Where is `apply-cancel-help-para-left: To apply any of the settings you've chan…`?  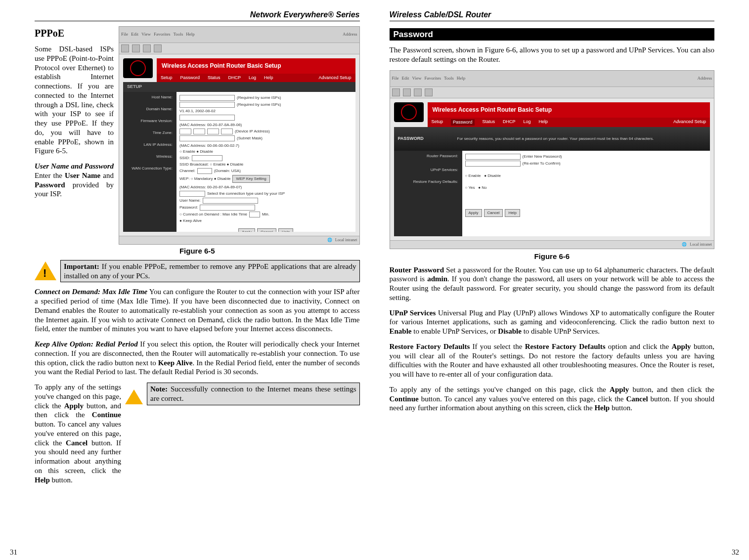 apply-cancel-help-para-left: To apply any of the settings you've chan… is located at coordinates (78, 433).